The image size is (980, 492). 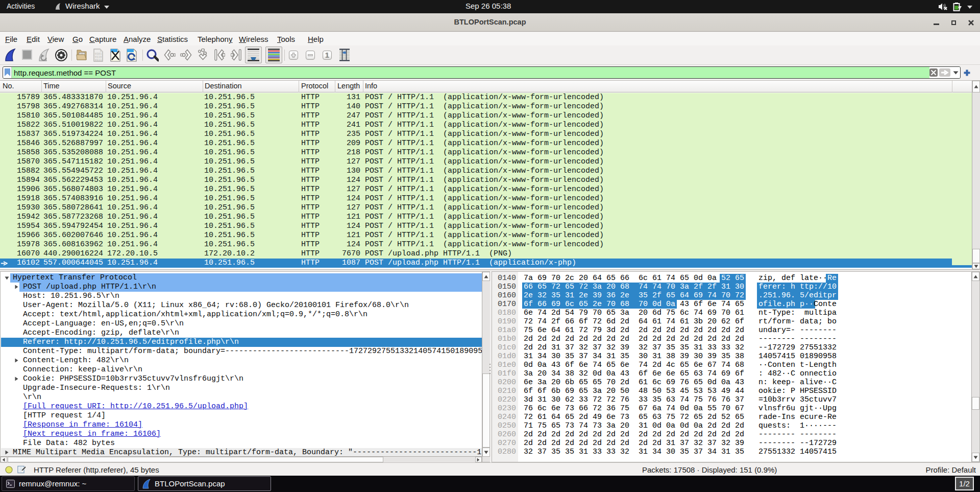 I want to click on svg-text: 0111, so click(x=98, y=60).